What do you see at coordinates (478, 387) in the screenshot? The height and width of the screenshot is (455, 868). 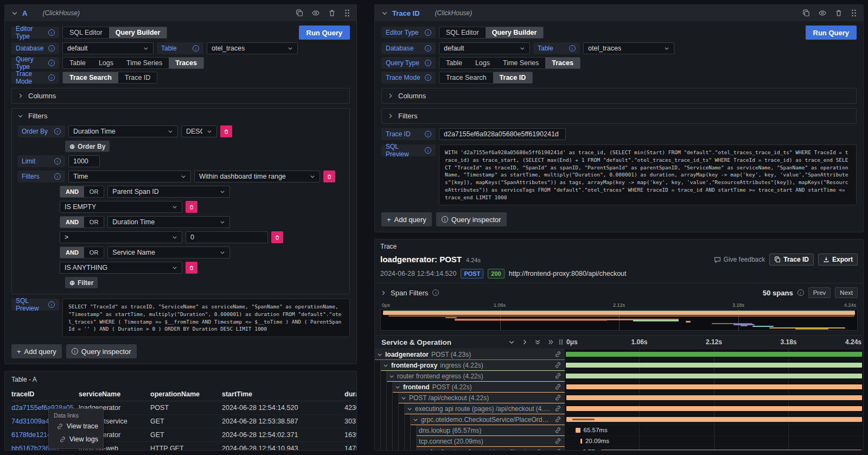 I see `span-name-cell: frontendPOST (4.22s)` at bounding box center [478, 387].